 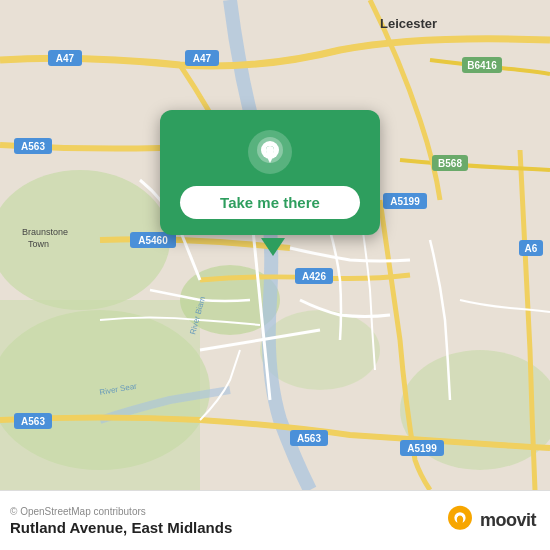 What do you see at coordinates (45, 232) in the screenshot?
I see `svg-text: Braunstone` at bounding box center [45, 232].